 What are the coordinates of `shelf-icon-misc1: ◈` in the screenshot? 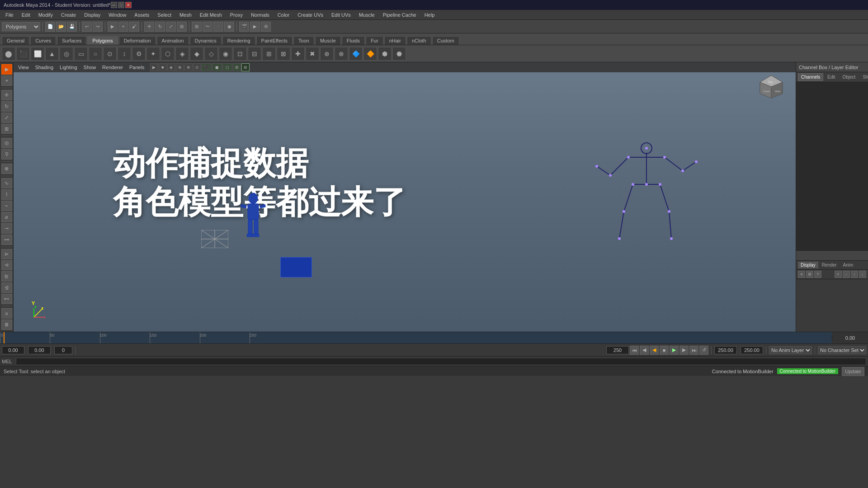 It's located at (182, 54).